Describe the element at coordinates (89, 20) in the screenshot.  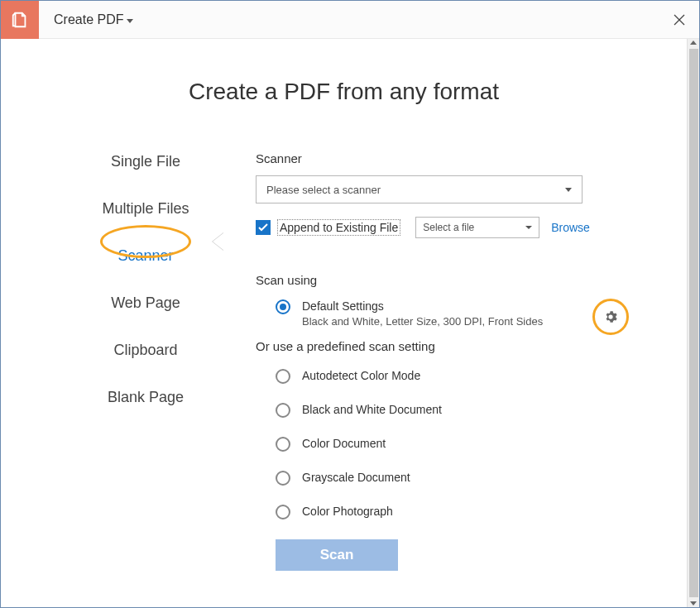
I see `title-label: Create PDF` at that location.